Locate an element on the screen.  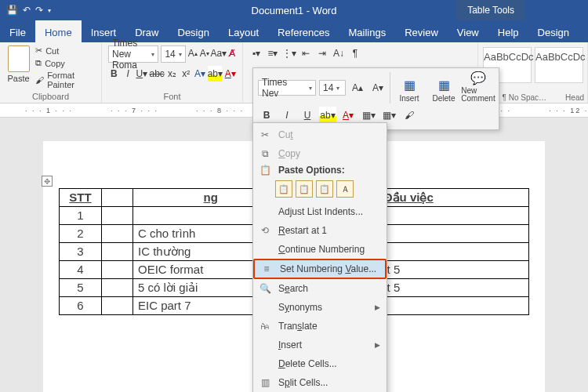
mini-size-combo: 14▾ is located at coordinates (332, 88).